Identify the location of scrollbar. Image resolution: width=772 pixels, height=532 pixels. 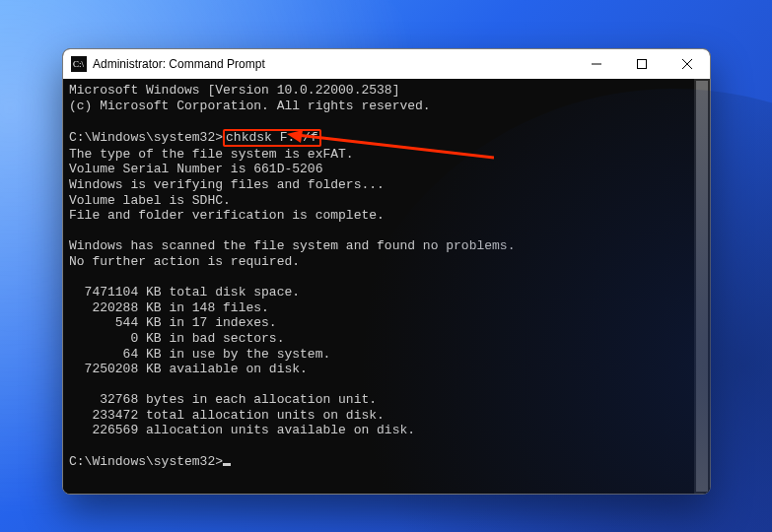
(702, 286).